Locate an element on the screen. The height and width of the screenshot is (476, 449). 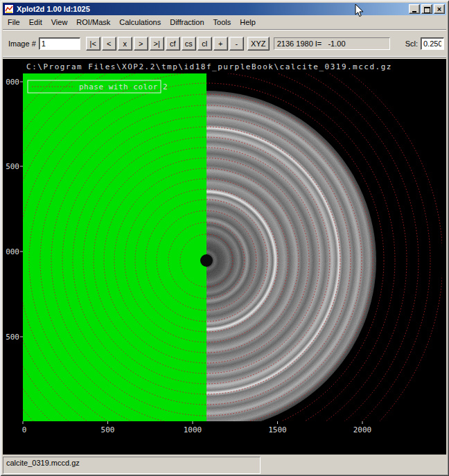
menubar: File Edit View ROI/Mask Calculations Dif… is located at coordinates (224, 22).